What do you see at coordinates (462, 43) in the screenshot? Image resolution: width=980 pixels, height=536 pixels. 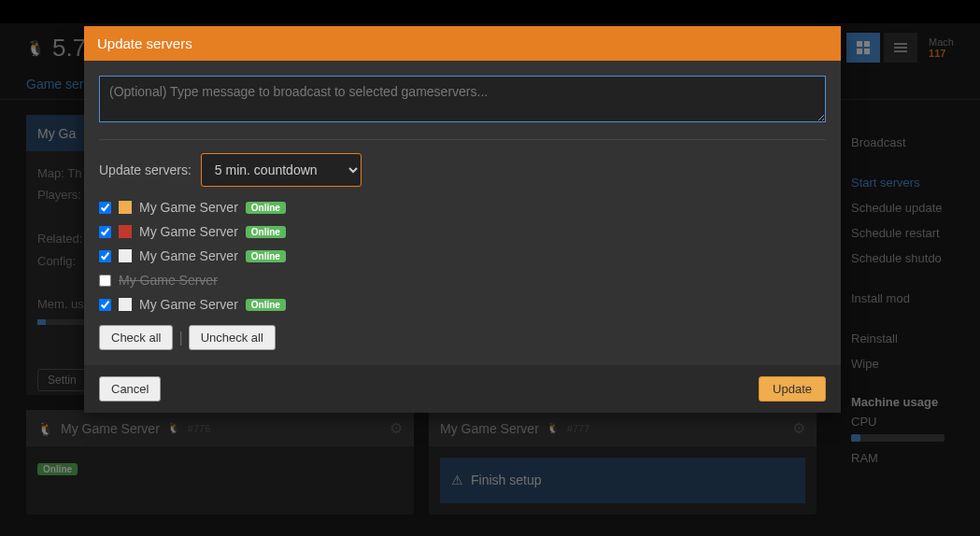 I see `modal-title: Update servers` at bounding box center [462, 43].